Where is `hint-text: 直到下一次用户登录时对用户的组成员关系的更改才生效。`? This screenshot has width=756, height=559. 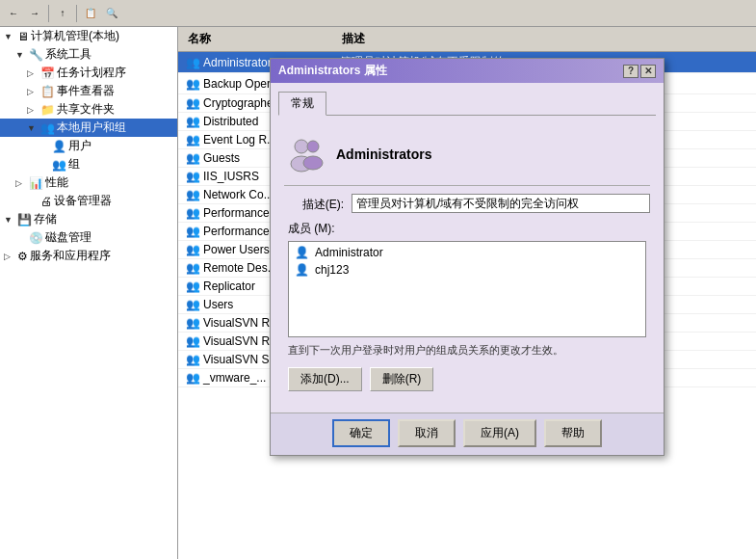
hint-text: 直到下一次用户登录时对用户的组成员关系的更改才生效。 is located at coordinates (467, 353).